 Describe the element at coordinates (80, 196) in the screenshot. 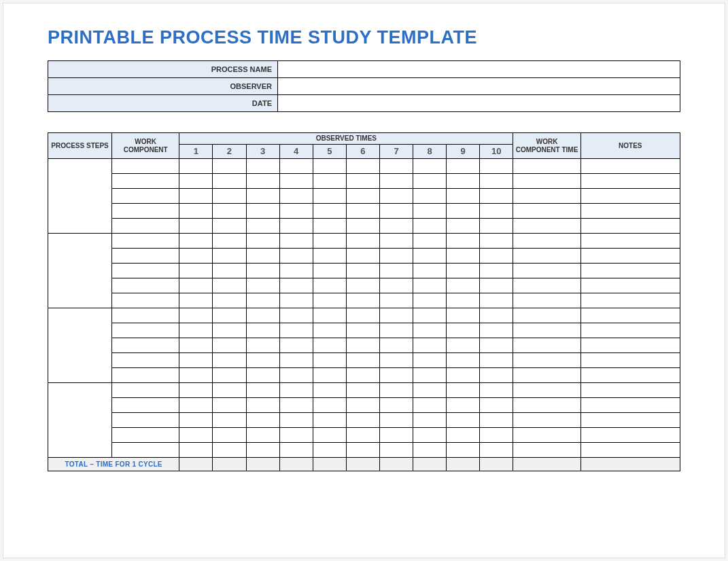

I see `process-step-cell` at that location.